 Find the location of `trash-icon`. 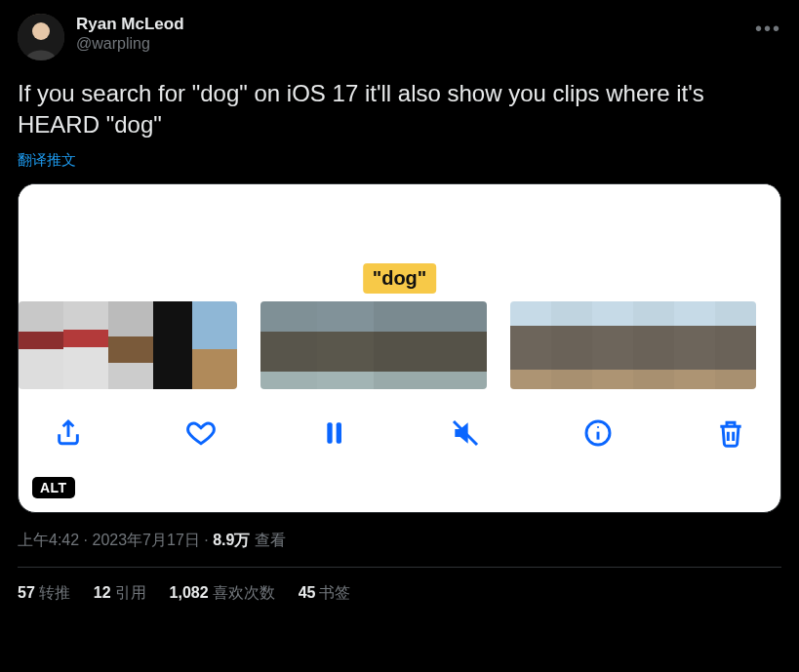

trash-icon is located at coordinates (731, 433).